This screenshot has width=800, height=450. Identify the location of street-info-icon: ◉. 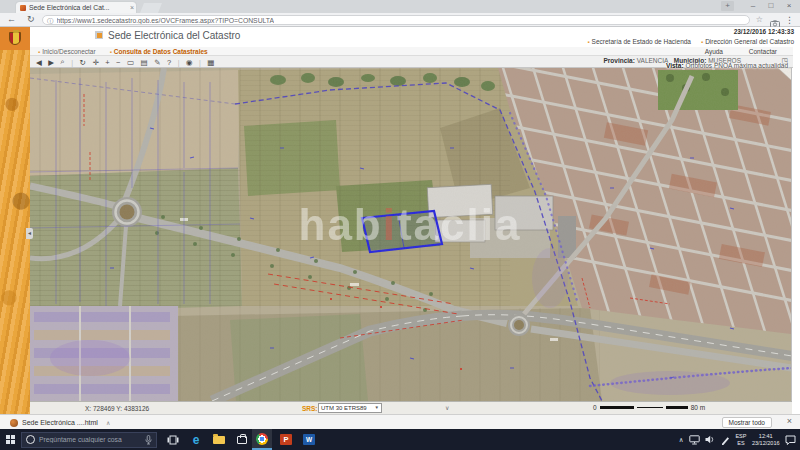
(190, 62).